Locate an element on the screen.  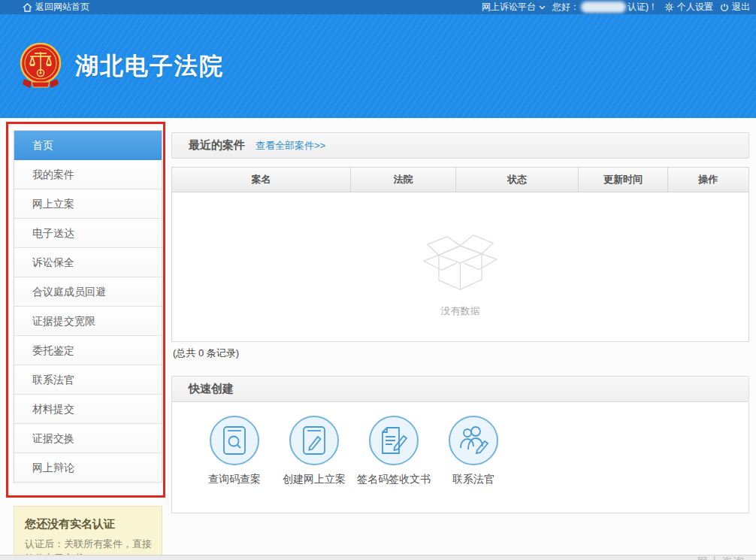
chevron-down-icon is located at coordinates (543, 8).